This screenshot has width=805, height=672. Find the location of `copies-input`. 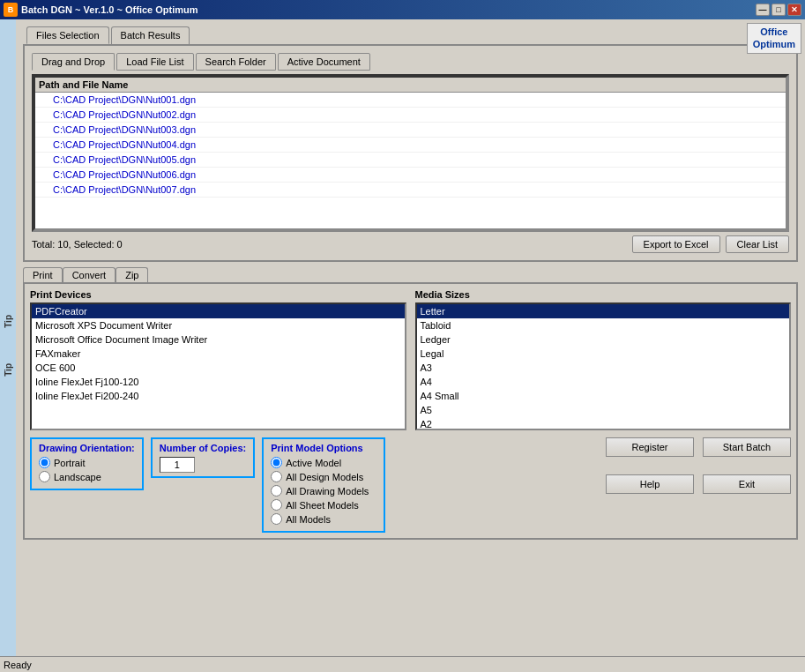

copies-input is located at coordinates (177, 465).